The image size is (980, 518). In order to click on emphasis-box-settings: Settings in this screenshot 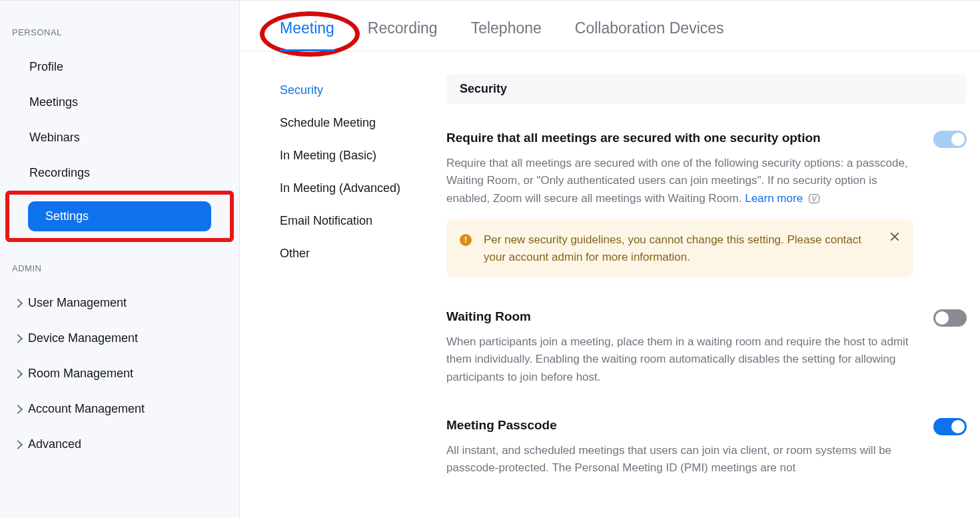, I will do `click(120, 216)`.